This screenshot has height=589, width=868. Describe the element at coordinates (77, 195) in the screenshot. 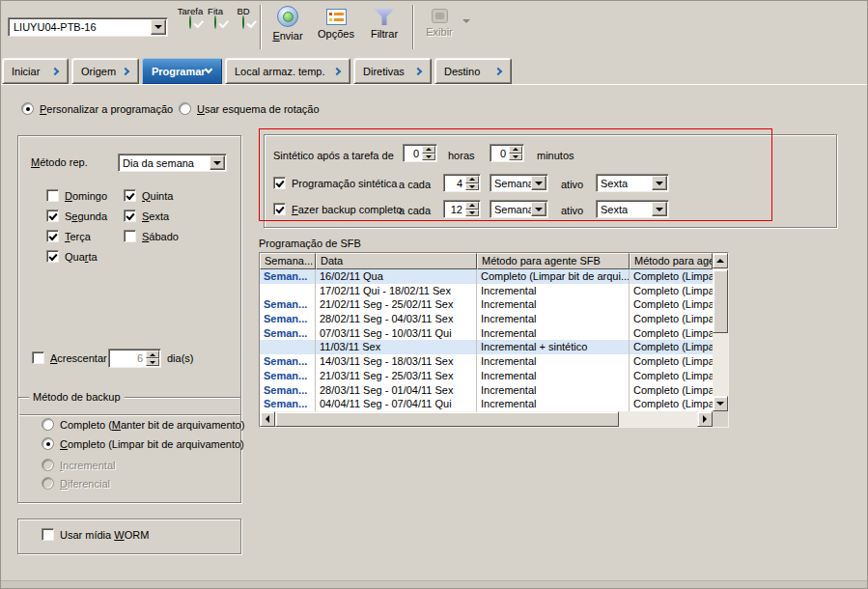

I see `checkbox-domingo: Domingo` at that location.